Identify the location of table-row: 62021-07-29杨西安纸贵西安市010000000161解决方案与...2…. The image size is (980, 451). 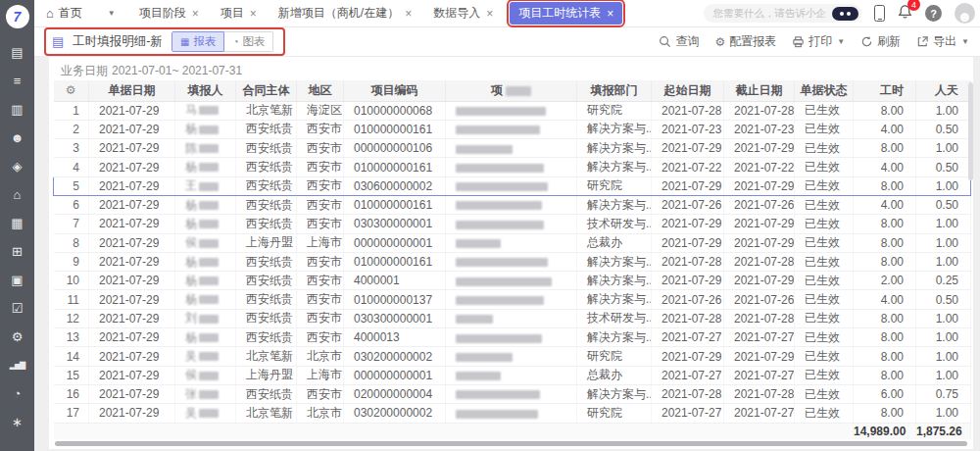
(513, 204).